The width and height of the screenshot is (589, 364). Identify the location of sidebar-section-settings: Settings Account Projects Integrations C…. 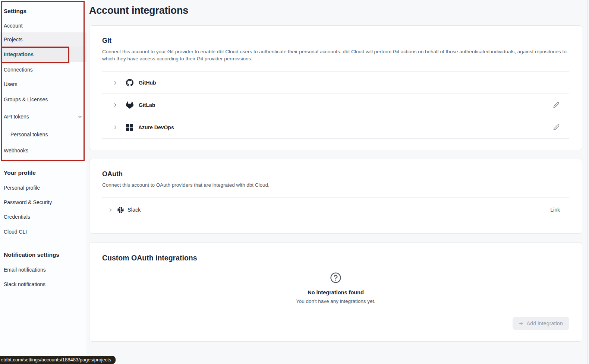
(43, 79).